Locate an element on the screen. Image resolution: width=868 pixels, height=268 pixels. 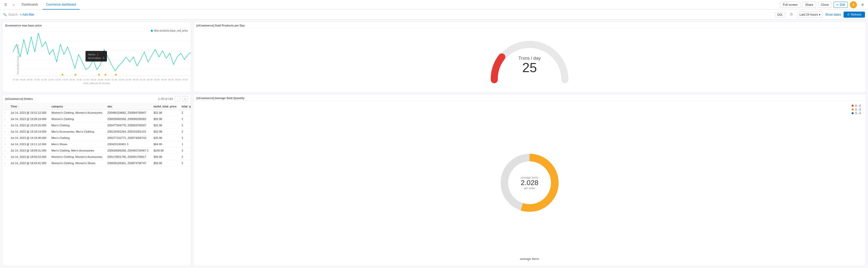
legend-item: 0 - 2 is located at coordinates (856, 106).